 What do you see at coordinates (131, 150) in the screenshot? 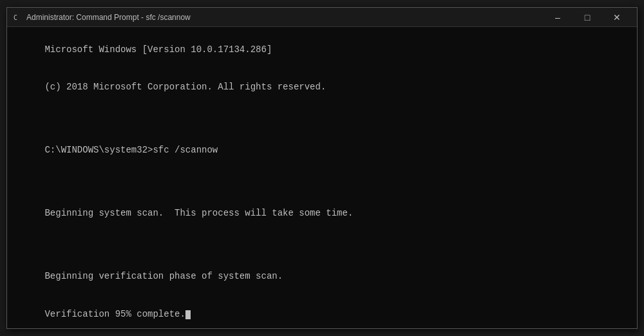
I see `line4: C:\WINDOWS\system32>sfc /scannow` at bounding box center [131, 150].